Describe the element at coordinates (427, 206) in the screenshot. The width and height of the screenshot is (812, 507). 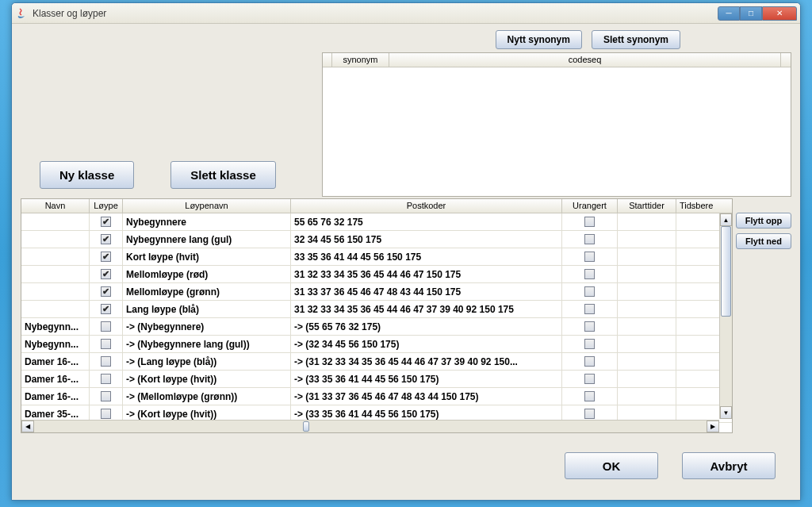
I see `header-postkoder: Postkoder` at that location.